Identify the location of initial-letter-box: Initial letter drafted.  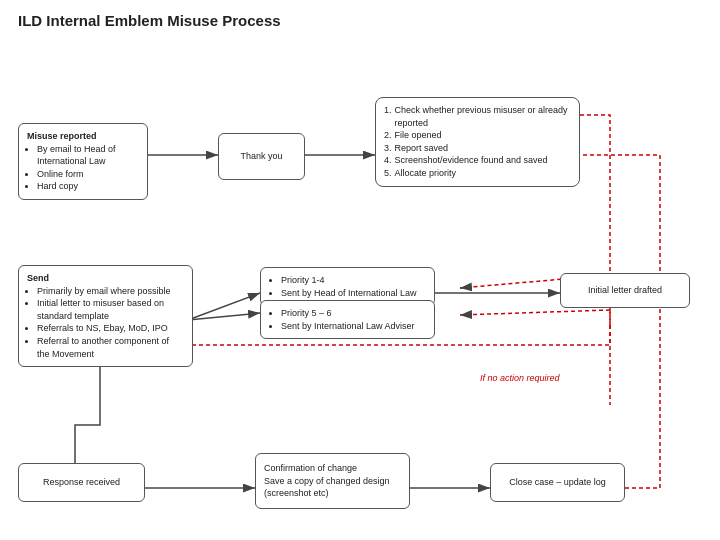
(625, 290).